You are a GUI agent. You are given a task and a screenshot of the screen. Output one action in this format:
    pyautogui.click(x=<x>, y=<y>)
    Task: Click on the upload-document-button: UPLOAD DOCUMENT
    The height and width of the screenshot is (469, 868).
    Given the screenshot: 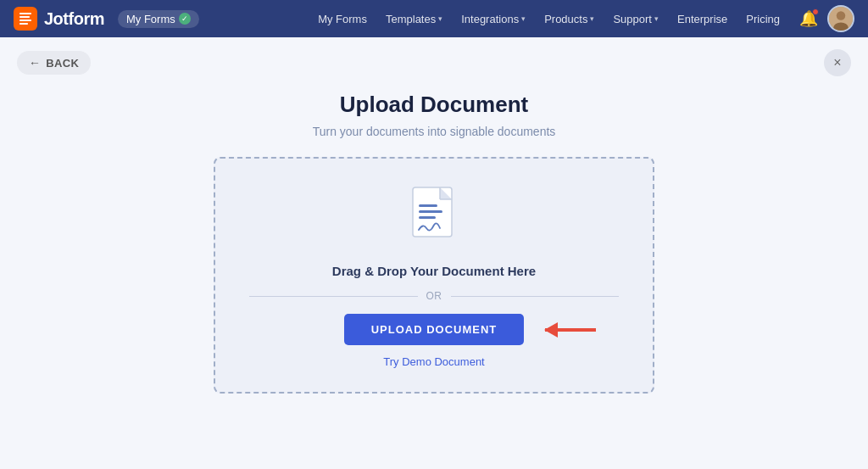 What is the action you would take?
    pyautogui.click(x=434, y=329)
    